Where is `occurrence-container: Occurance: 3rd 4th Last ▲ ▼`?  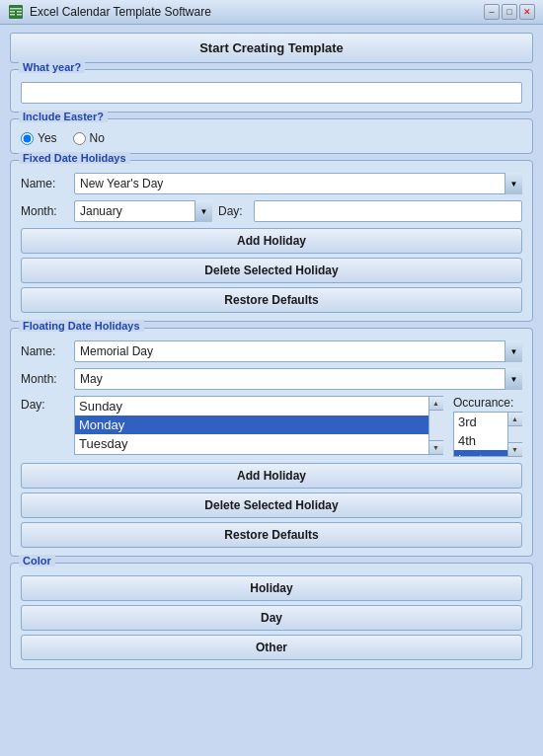
occurrence-container: Occurance: 3rd 4th Last ▲ ▼ is located at coordinates (488, 426).